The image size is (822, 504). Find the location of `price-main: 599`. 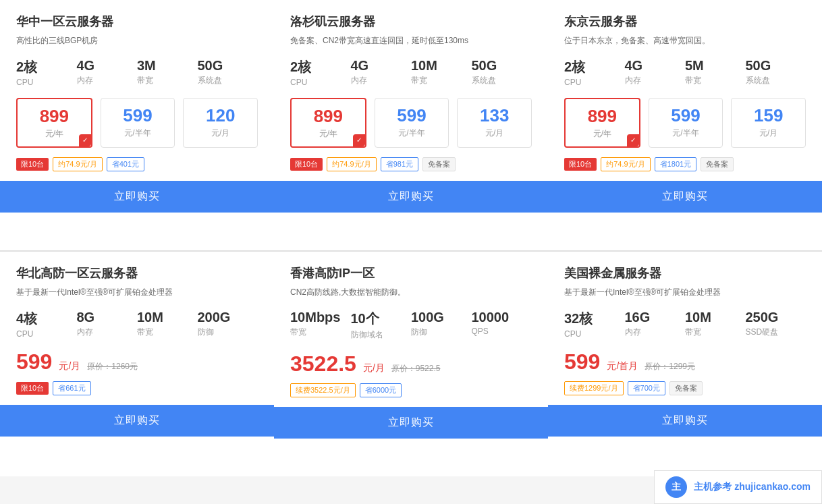

price-main: 599 is located at coordinates (34, 362).